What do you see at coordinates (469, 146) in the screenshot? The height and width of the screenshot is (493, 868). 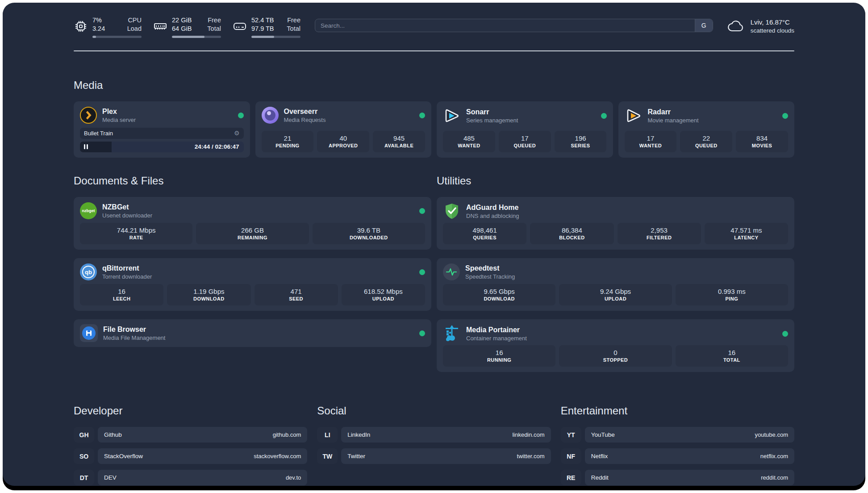 I see `stat-label: WANTED` at bounding box center [469, 146].